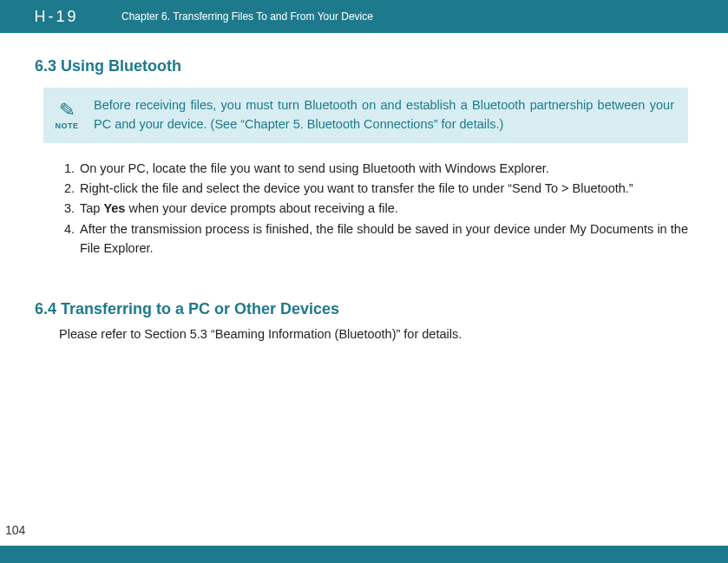  I want to click on logo-text: H-19, so click(56, 17).